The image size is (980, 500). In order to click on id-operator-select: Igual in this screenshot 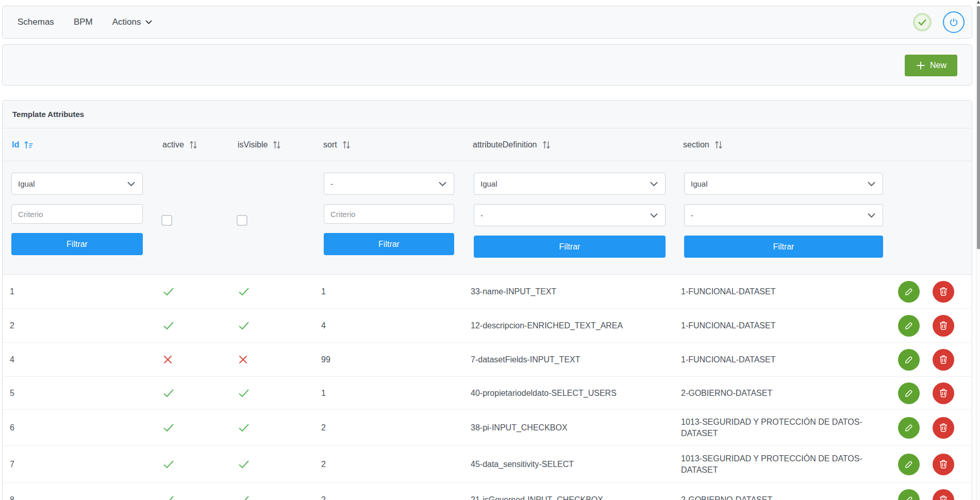, I will do `click(77, 184)`.